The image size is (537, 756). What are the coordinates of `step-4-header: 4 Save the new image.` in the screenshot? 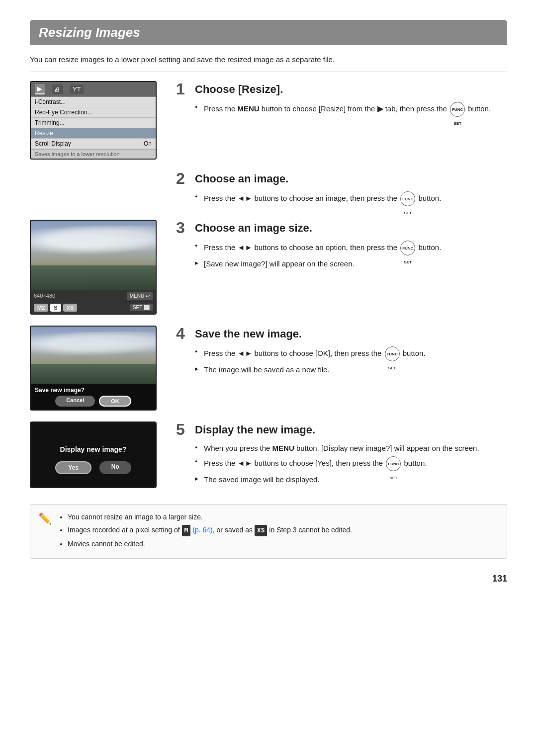 It's located at (342, 334).